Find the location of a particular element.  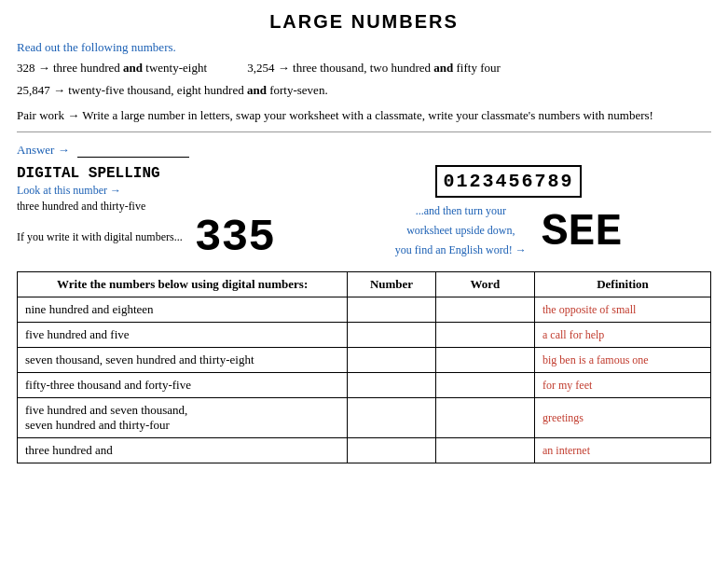

header-number: Number is located at coordinates (391, 285).